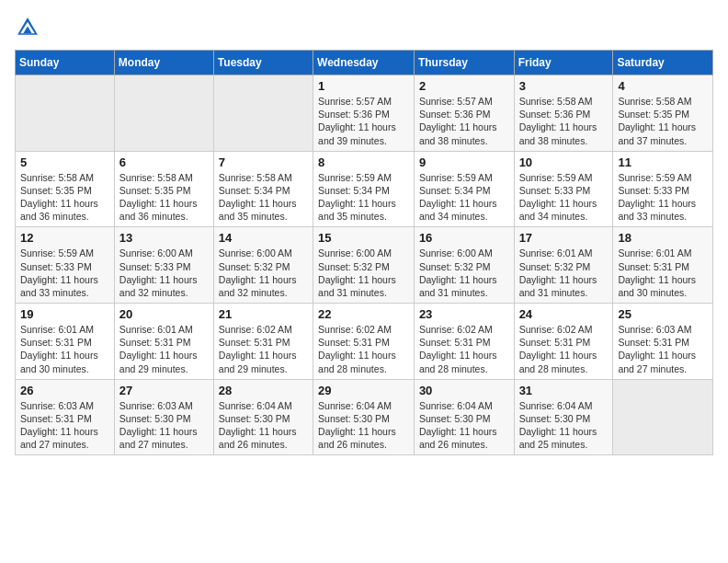  I want to click on day-number: 22, so click(364, 315).